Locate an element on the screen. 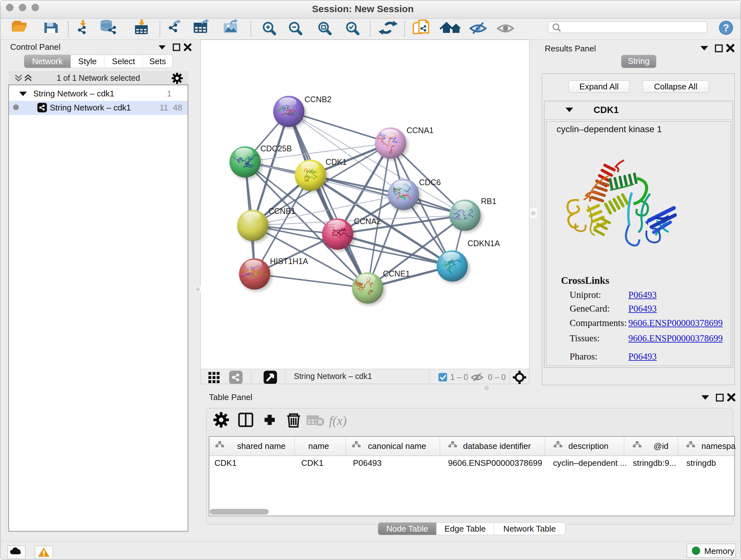  svg-text: CDKN1A is located at coordinates (484, 243).